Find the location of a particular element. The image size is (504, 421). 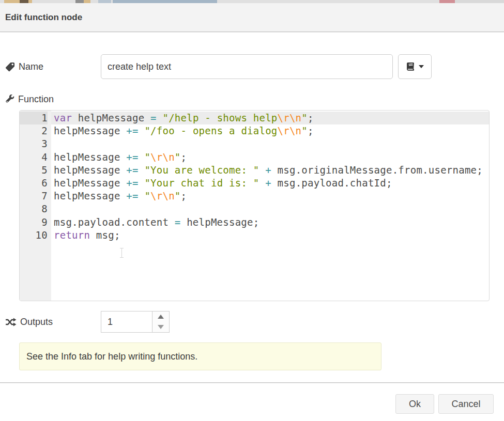

line-number: 4 is located at coordinates (34, 157).